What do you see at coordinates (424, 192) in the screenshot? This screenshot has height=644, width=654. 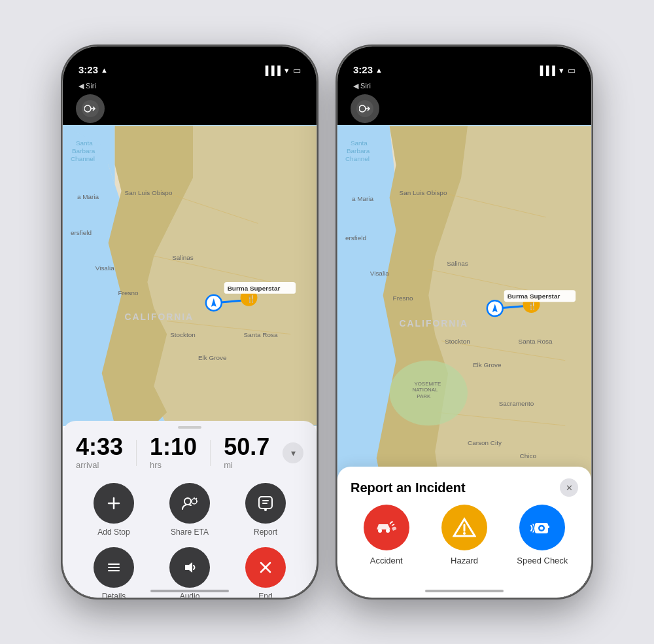 I see `svg-text: San Luis Obispo` at bounding box center [424, 192].